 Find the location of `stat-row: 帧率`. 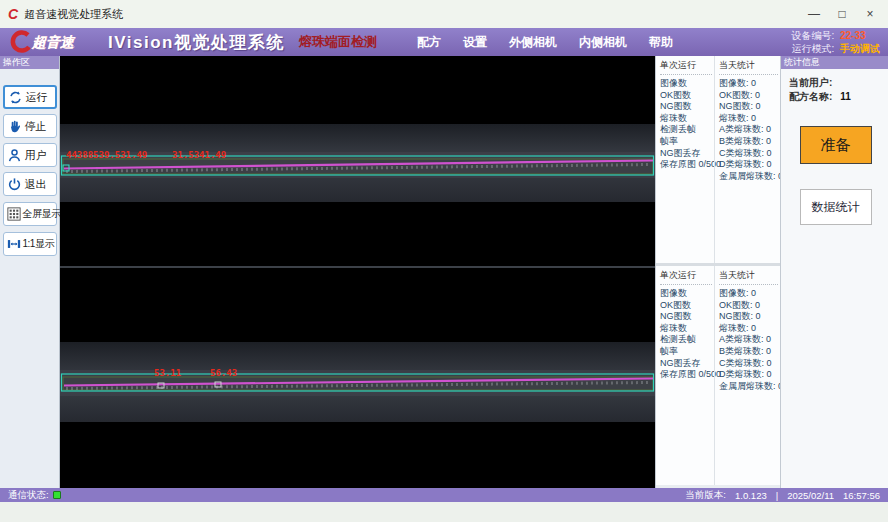

stat-row: 帧率 is located at coordinates (686, 142).